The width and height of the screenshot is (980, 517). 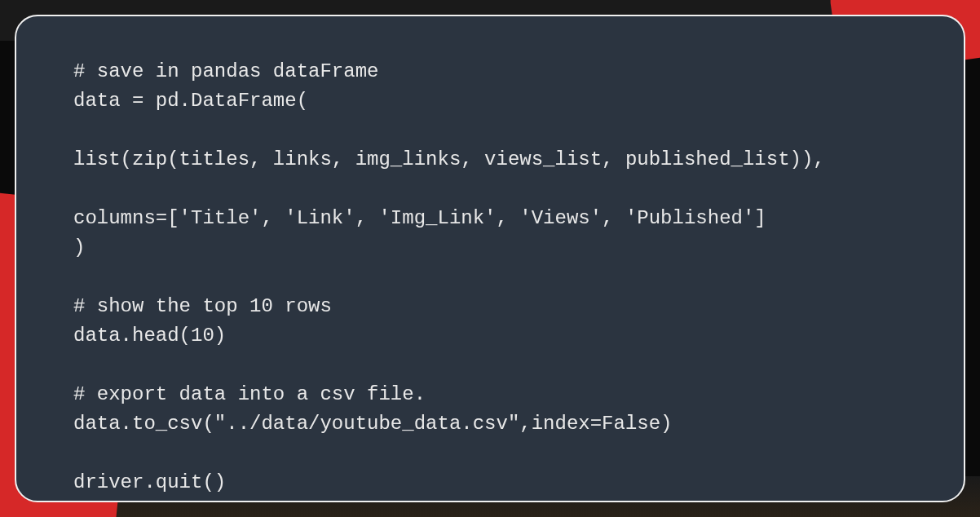 What do you see at coordinates (490, 424) in the screenshot?
I see `code-line-tocsv: data.to_csv("../data/youtube_data.csv",i…` at bounding box center [490, 424].